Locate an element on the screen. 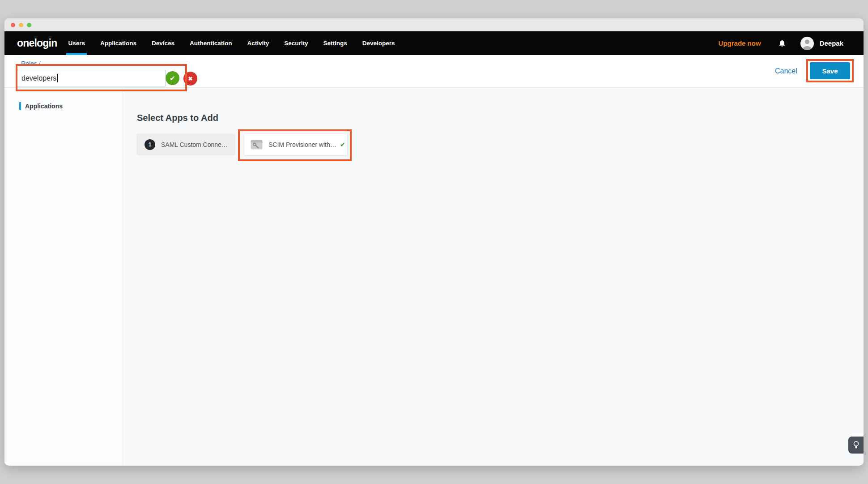 The image size is (868, 484). x-icon: ✖ is located at coordinates (190, 79).